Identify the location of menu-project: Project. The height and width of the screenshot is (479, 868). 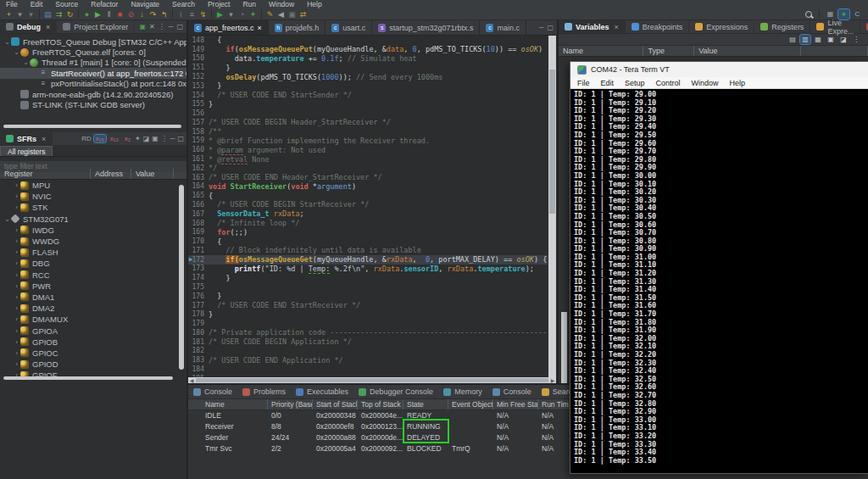
(219, 4).